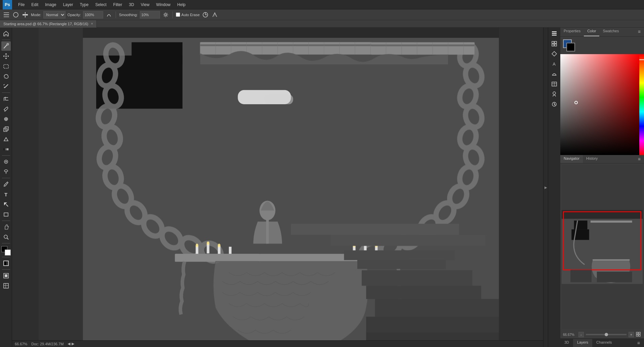 Image resolution: width=644 pixels, height=347 pixels. I want to click on document-tab: Starting area.psd @ 66.7% (Rectangle 17,…, so click(48, 24).